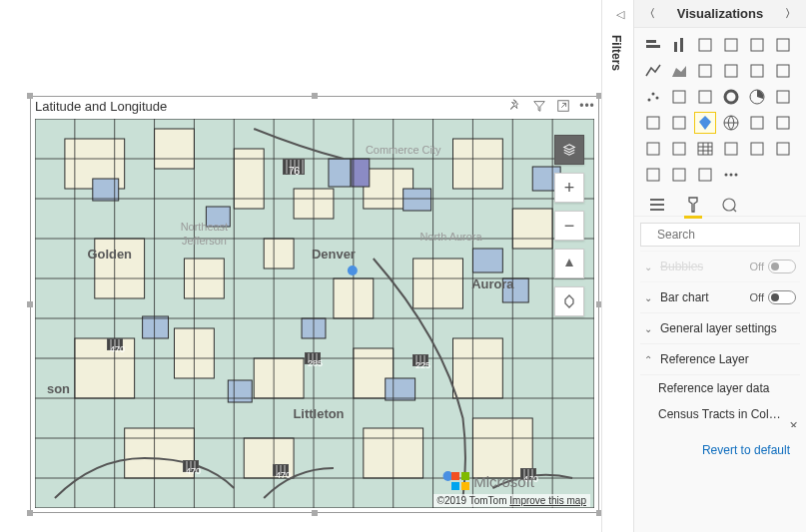  Describe the element at coordinates (705, 175) in the screenshot. I see `visual-type-decomposition` at that location.